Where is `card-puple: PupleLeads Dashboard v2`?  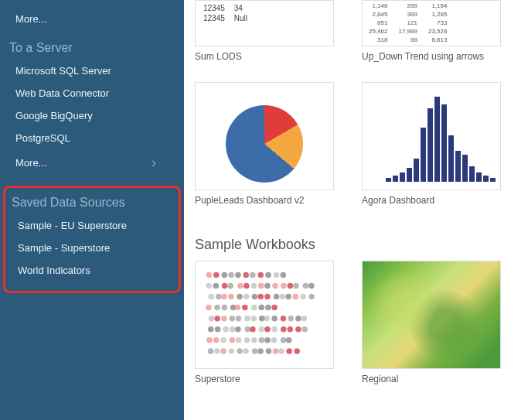
card-puple: PupleLeads Dashboard v2 is located at coordinates (264, 144).